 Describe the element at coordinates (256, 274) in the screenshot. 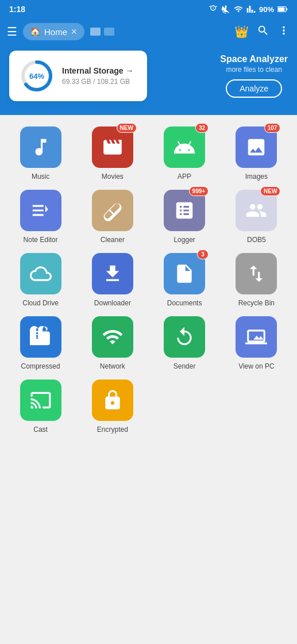

I see `app-icon-wrapper-recycle-bin` at that location.